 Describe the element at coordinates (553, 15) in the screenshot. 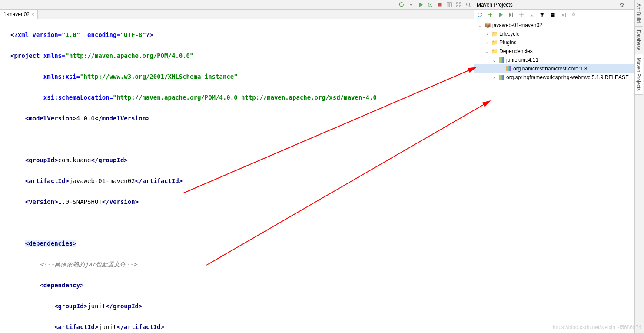

I see `collapse-icon` at that location.